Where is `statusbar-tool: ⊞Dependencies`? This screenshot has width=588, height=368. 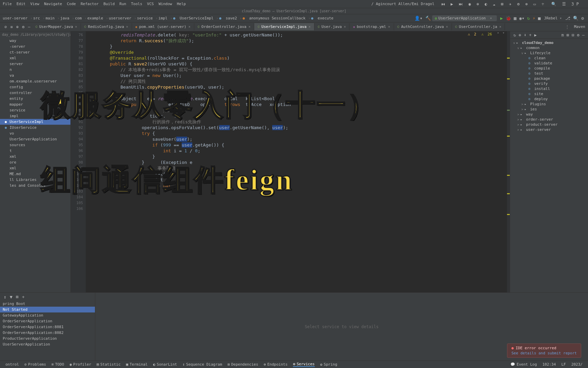
statusbar-tool: ⊞Dependencies is located at coordinates (243, 365).